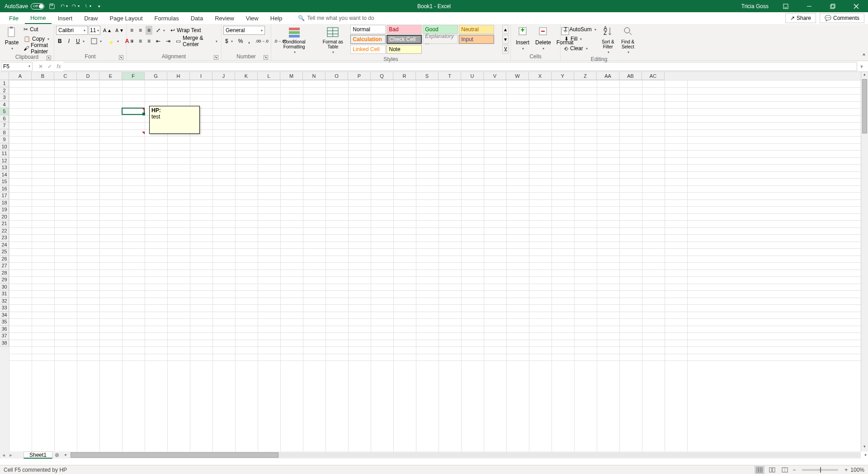 Image resolution: width=868 pixels, height=474 pixels. I want to click on col-header-H: H, so click(179, 76).